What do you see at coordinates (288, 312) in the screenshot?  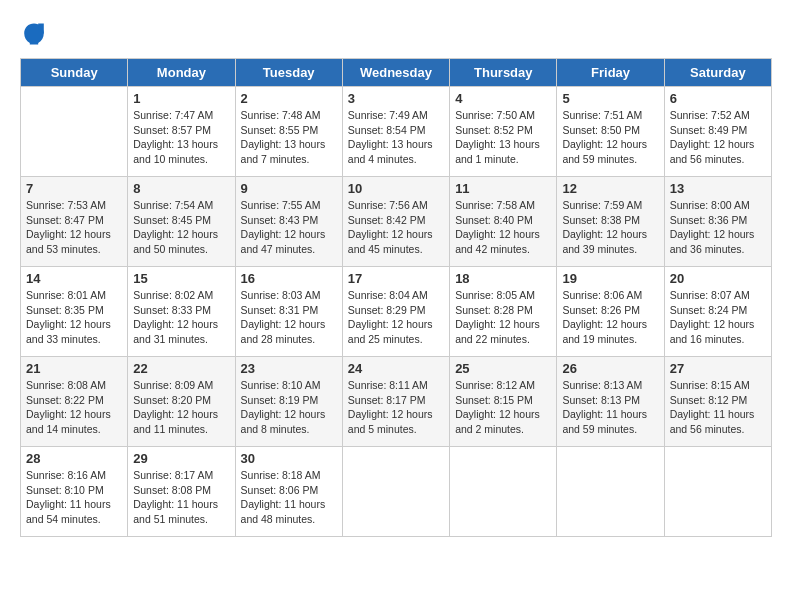 I see `calendar-cell: 16Sunrise: 8:03 AM Sunset: 8:31 PM Dayli…` at bounding box center [288, 312].